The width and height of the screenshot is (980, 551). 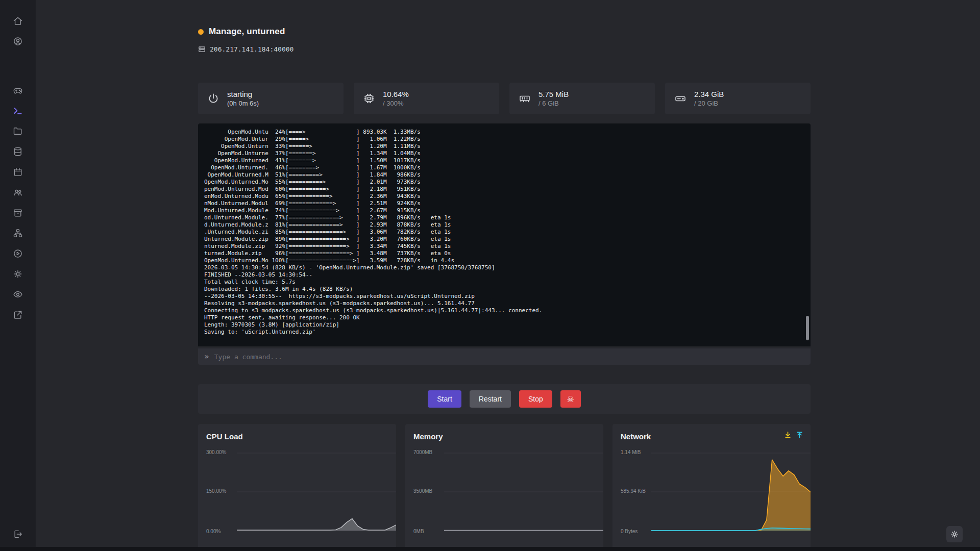 What do you see at coordinates (427, 98) in the screenshot?
I see `cpu-card: 10.64% / 300%` at bounding box center [427, 98].